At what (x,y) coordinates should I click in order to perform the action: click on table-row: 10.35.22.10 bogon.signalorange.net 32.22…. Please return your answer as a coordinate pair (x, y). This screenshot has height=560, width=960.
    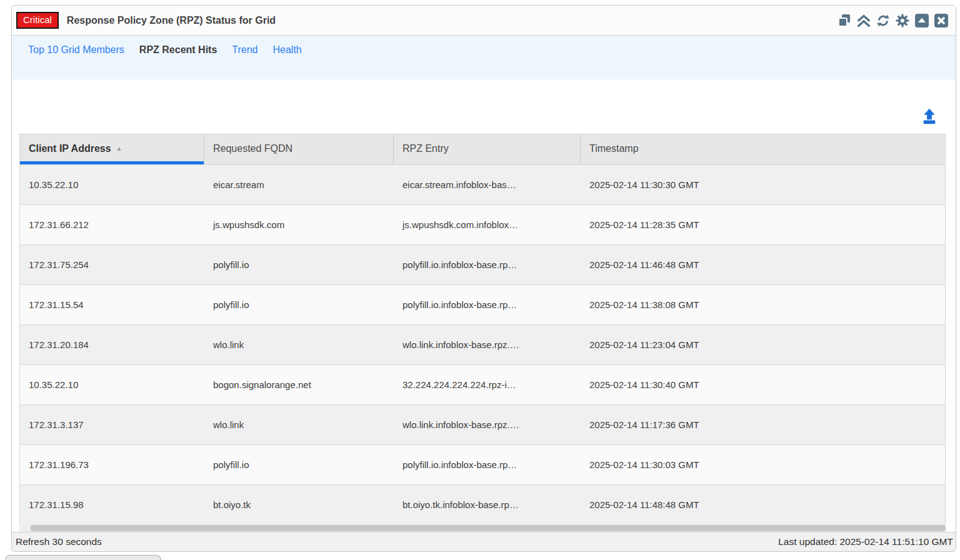
    Looking at the image, I should click on (482, 384).